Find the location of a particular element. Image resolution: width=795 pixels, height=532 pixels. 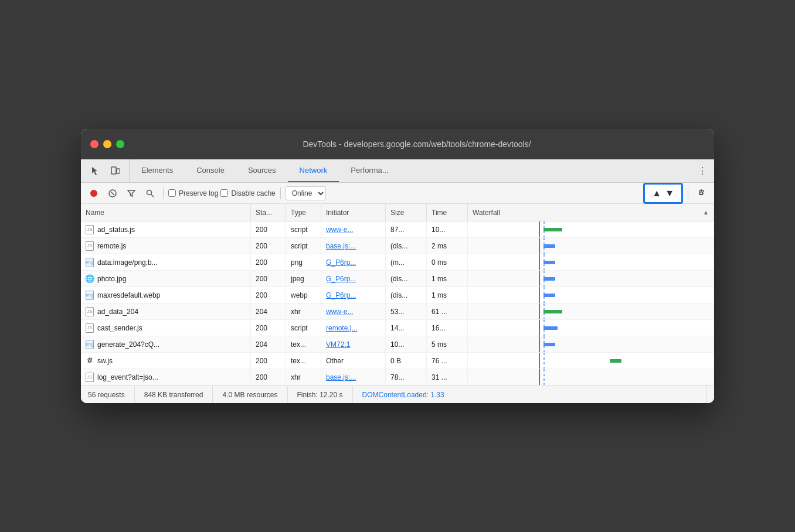

throttling-select: Online is located at coordinates (306, 193).